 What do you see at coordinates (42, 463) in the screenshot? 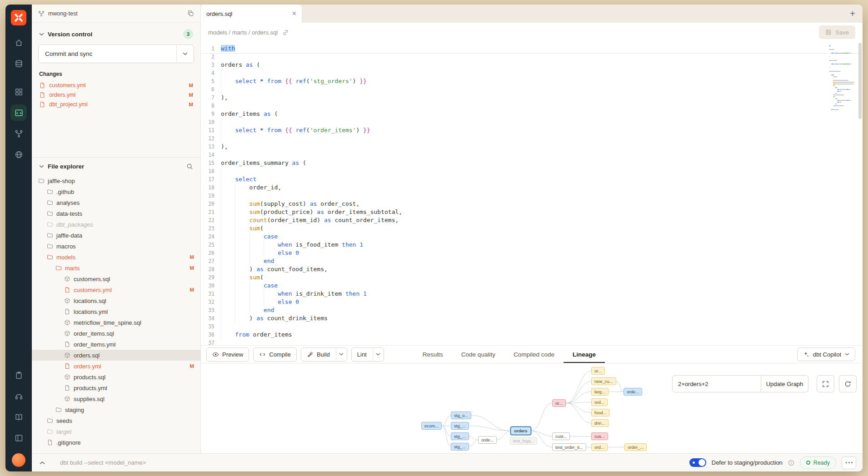
I see `chevron-up-icon` at bounding box center [42, 463].